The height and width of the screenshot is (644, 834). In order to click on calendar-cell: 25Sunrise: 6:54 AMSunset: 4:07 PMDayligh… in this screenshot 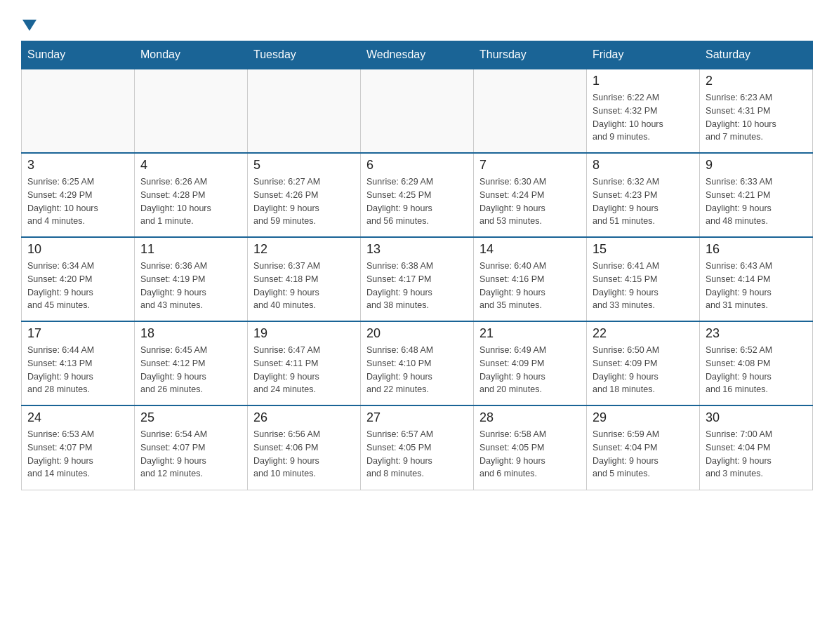, I will do `click(191, 448)`.